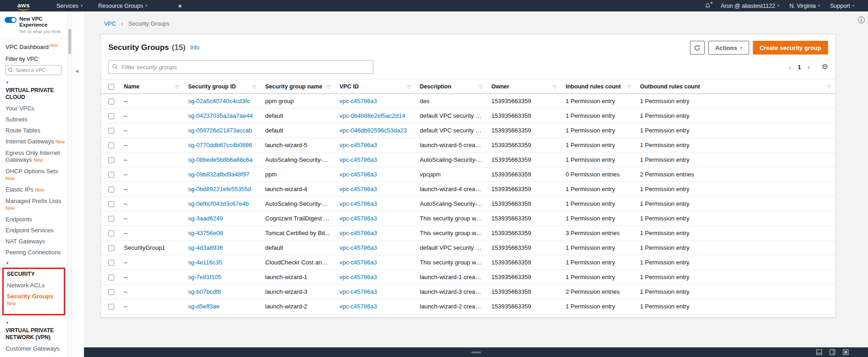 The height and width of the screenshot is (357, 868). I want to click on column-header: Outbound rules count ▽, so click(735, 87).